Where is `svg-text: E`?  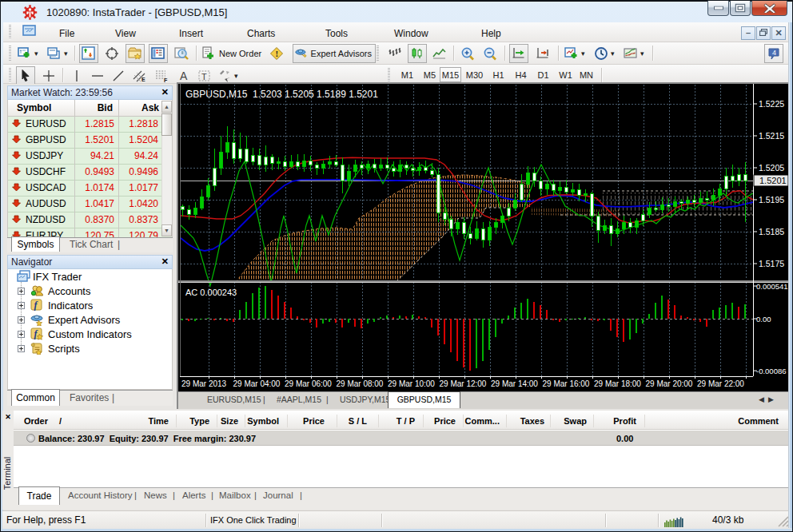 svg-text: E is located at coordinates (144, 80).